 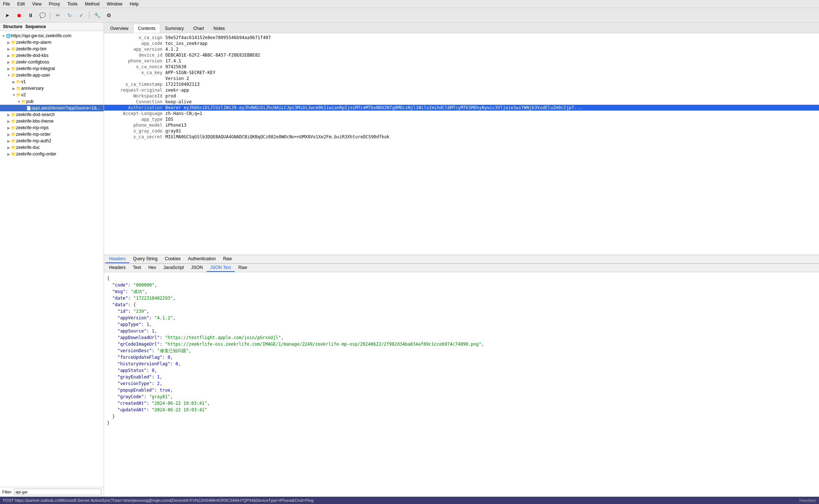 What do you see at coordinates (9, 75) in the screenshot?
I see `expand-icon: ▼` at bounding box center [9, 75].